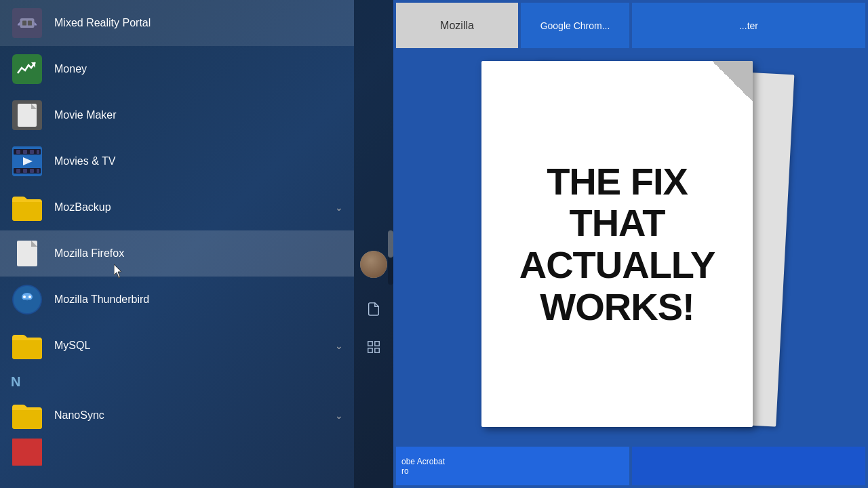 The height and width of the screenshot is (488, 868). I want to click on paper-text-line4: WORKS!, so click(617, 307).